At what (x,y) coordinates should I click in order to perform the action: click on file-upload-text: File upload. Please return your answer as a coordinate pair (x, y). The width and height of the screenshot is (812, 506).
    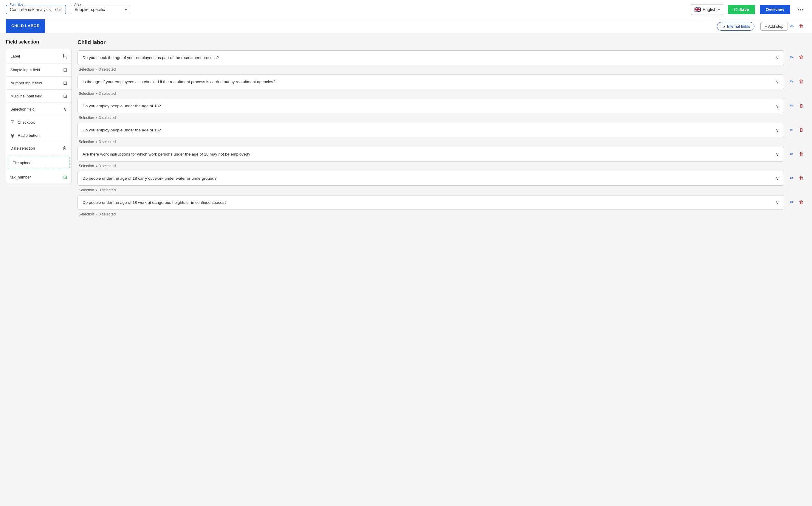
    Looking at the image, I should click on (22, 163).